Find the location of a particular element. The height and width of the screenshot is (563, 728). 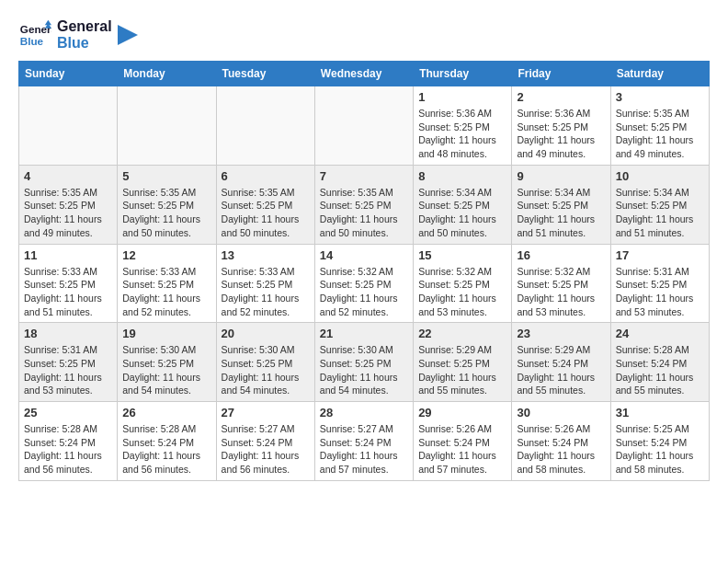

calendar-cell: 6Sunrise: 5:35 AM Sunset: 5:25 PM Daylig… is located at coordinates (265, 204).